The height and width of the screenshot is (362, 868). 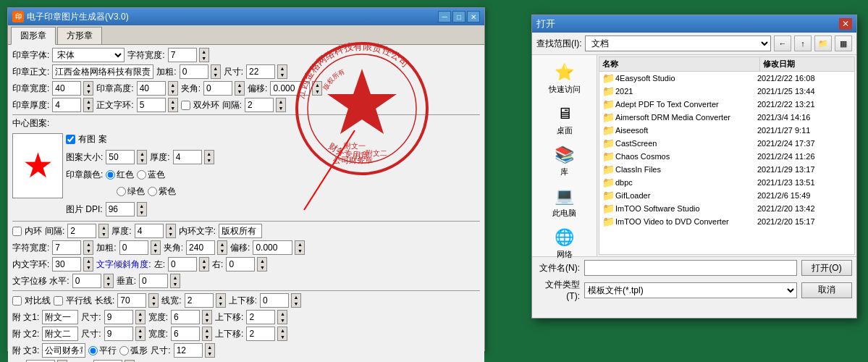 What do you see at coordinates (156, 251) in the screenshot?
I see `bold2-down: ▼` at bounding box center [156, 251].